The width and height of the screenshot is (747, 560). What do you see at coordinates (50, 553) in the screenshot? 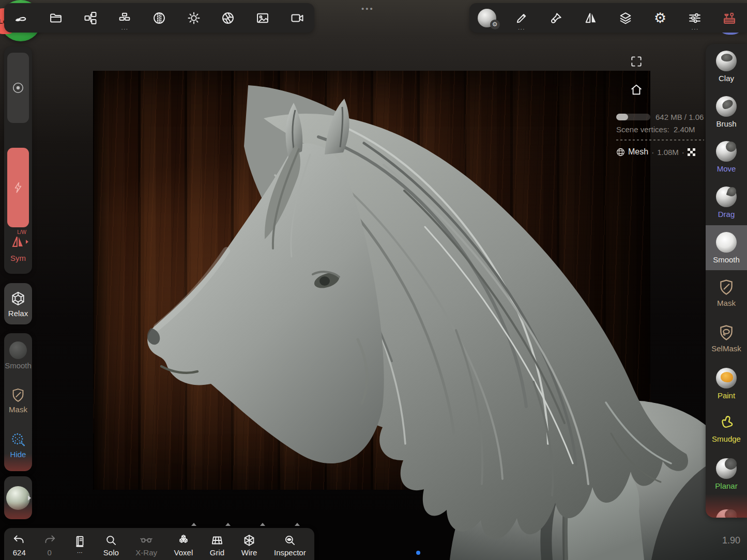
I see `redo-count: 0` at bounding box center [50, 553].